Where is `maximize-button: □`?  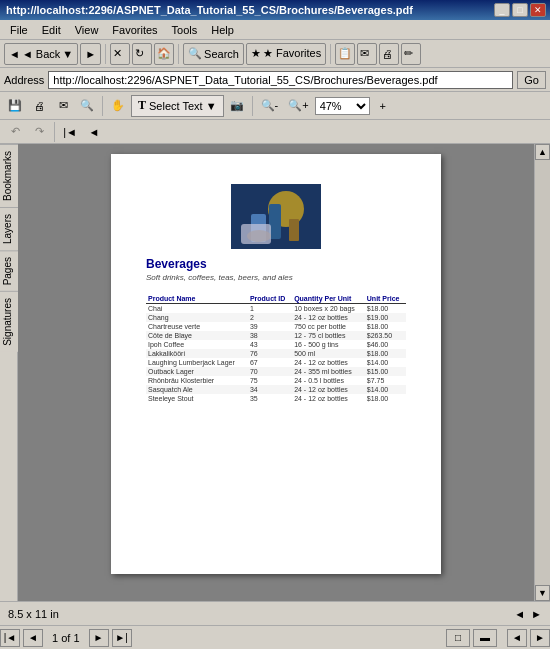
maximize-button: □ is located at coordinates (520, 10).